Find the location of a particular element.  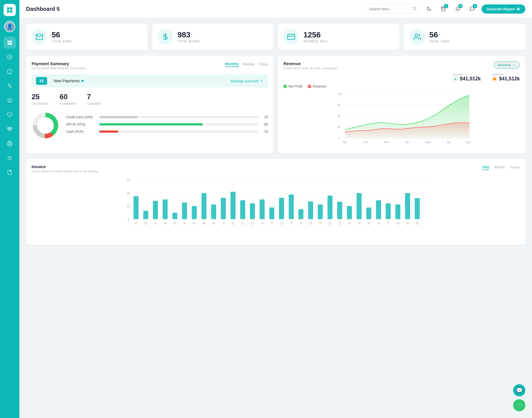

bar-num-upi: 60 is located at coordinates (265, 124).